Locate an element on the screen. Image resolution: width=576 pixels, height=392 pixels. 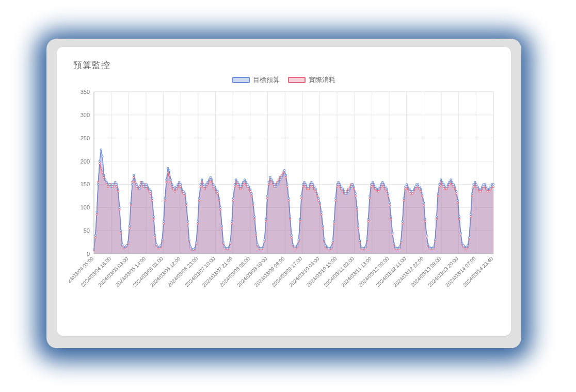
legend-item-target: 目標預算 is located at coordinates (256, 80).